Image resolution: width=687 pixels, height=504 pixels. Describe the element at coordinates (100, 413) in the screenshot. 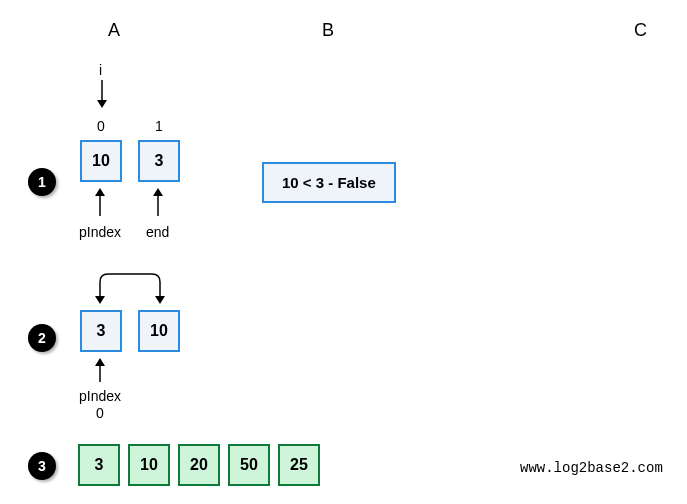

I see `pindex-value-2: 0` at that location.